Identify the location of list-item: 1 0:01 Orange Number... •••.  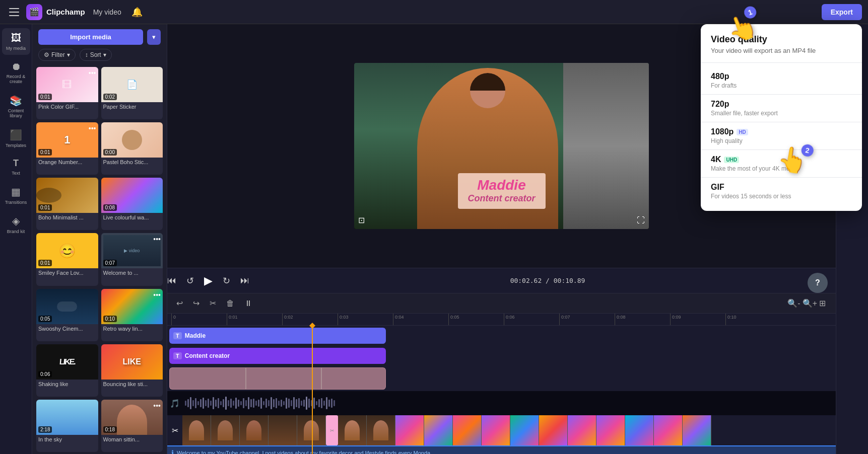
(68, 148).